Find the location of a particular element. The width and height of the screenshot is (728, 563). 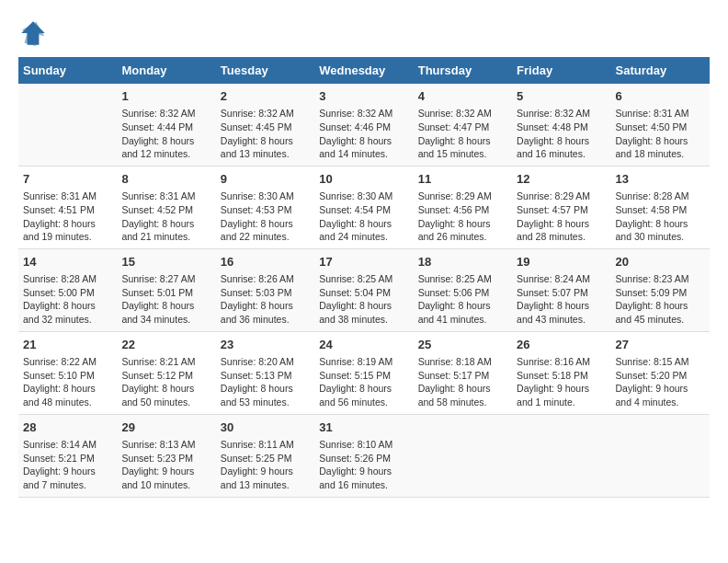

header-cell-friday: Friday is located at coordinates (561, 70).